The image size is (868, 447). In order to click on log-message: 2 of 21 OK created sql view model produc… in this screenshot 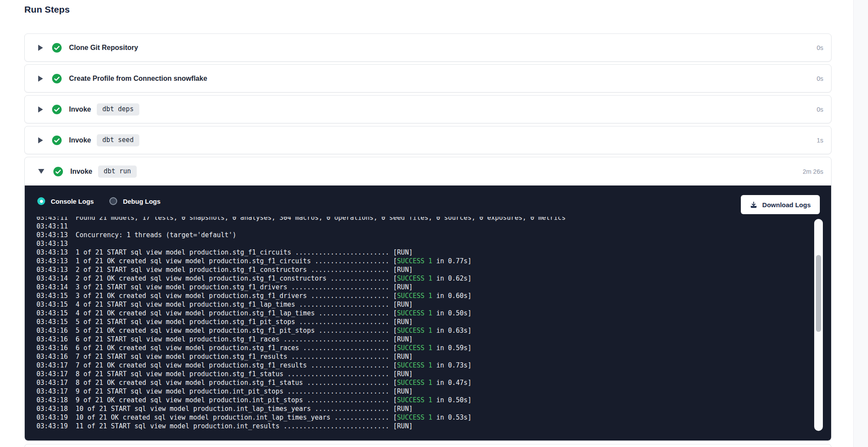, I will do `click(230, 278)`.